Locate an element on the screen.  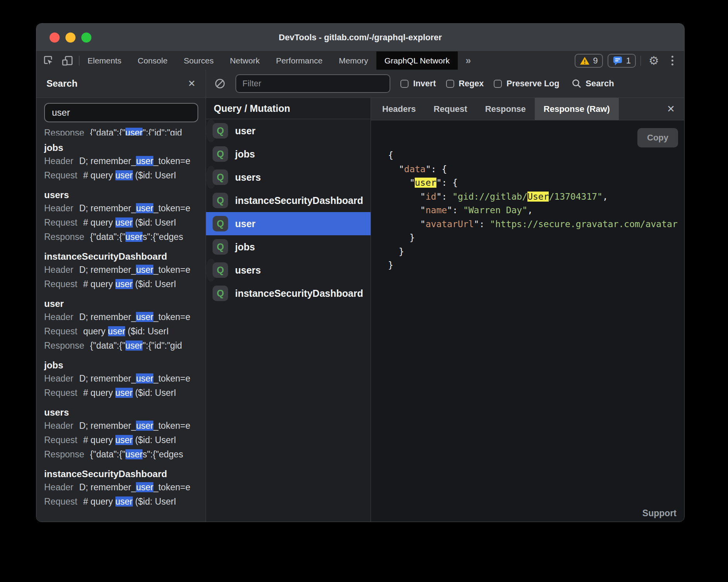
result-line: Requestquery user ($id: UserI is located at coordinates (125, 331).